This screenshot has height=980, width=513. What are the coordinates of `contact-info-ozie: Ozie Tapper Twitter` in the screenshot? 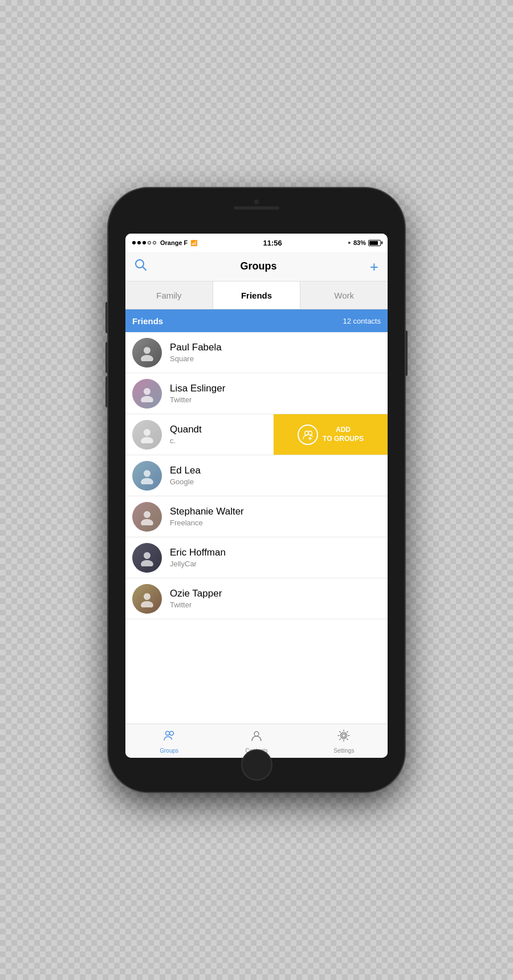 It's located at (275, 598).